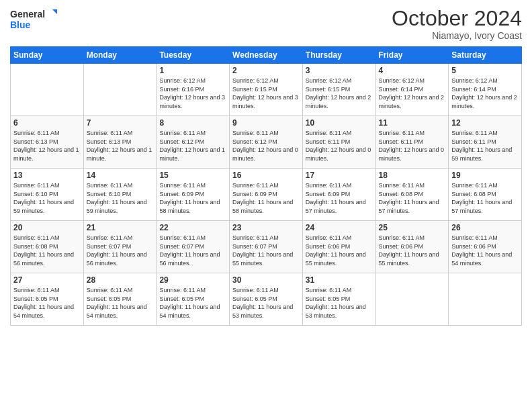 This screenshot has height=411, width=532. I want to click on calendar-cell: 4Sunrise: 6:12 AMSunset: 6:14 PMDaylight…, so click(412, 90).